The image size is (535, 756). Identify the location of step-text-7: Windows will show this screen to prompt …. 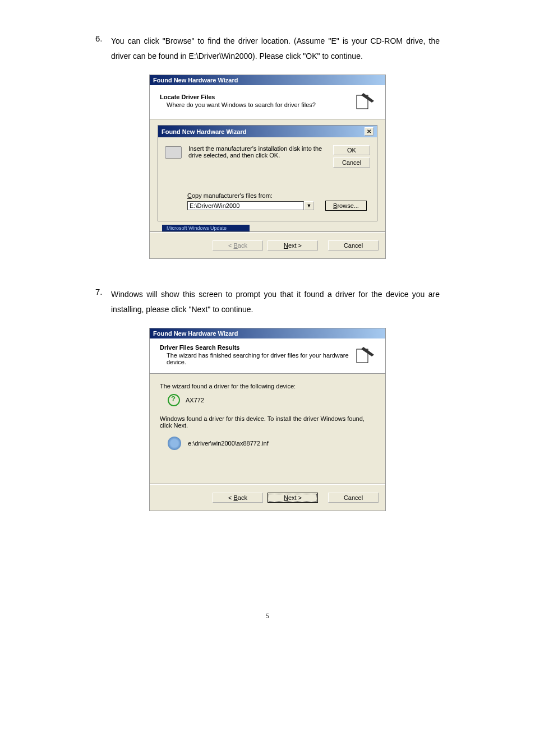
(275, 302).